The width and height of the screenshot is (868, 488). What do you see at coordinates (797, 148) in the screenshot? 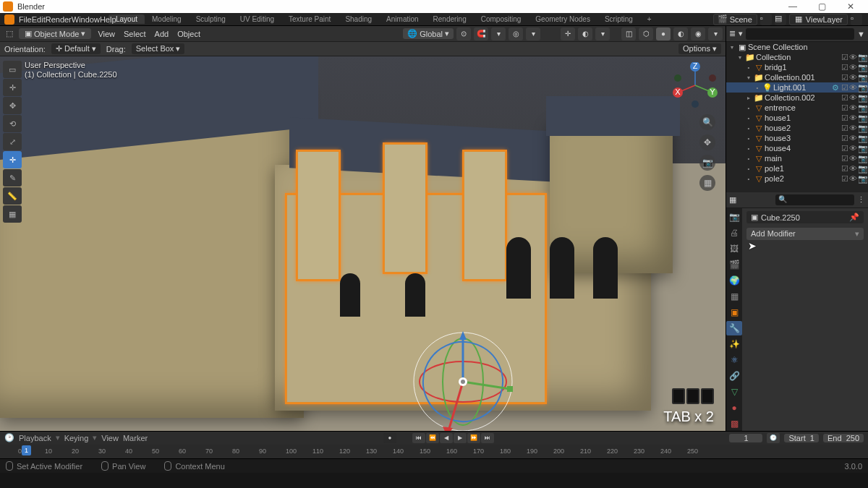
I see `outliner-item-house4: •▽house4☑👁📷` at bounding box center [797, 148].